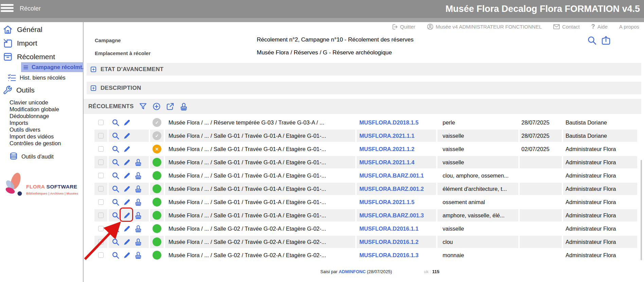 This screenshot has width=644, height=282. Describe the element at coordinates (606, 40) in the screenshot. I see `export-window-icon` at that location.